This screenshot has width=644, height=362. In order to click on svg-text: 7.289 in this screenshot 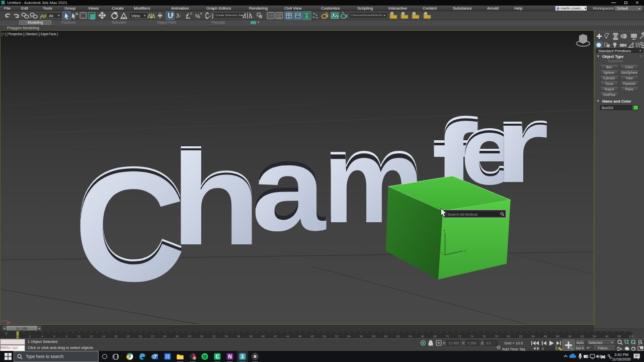, I will do `click(472, 343)`.